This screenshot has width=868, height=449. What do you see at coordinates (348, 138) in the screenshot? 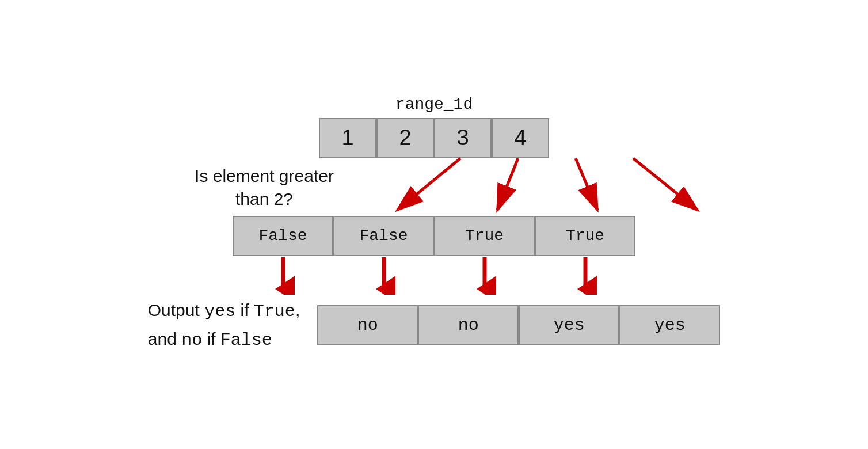
I see `array-cell-1: 1` at bounding box center [348, 138].